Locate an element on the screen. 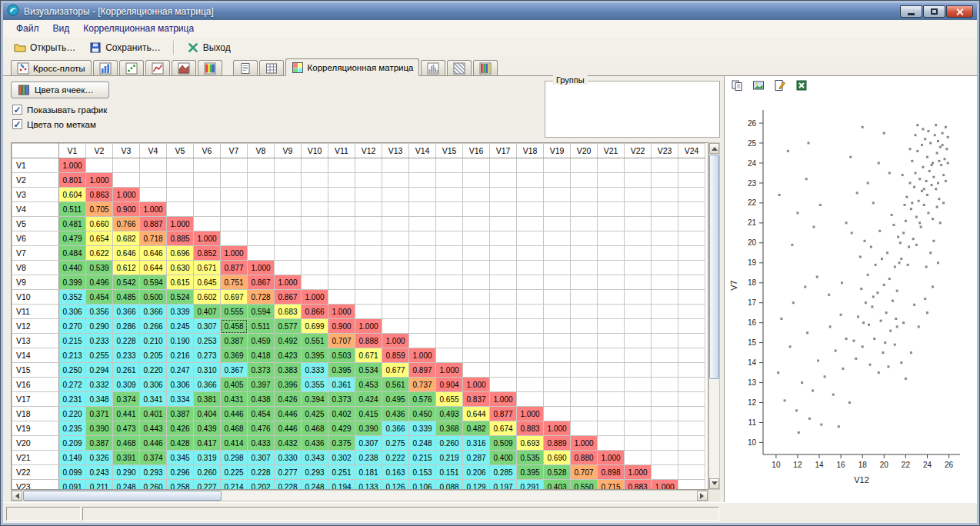 The image size is (980, 526). matrix-cell: 0.294 is located at coordinates (100, 371).